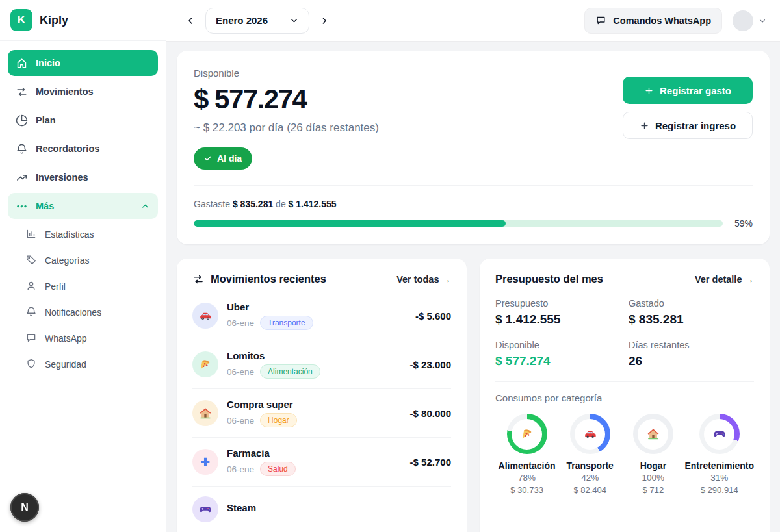  What do you see at coordinates (83, 177) in the screenshot?
I see `sidebar-item-inversiones: Inversiones` at bounding box center [83, 177].